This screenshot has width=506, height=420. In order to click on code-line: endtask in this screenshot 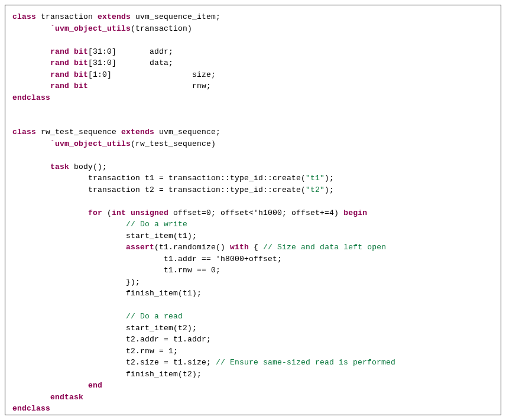, I will do `click(253, 398)`.